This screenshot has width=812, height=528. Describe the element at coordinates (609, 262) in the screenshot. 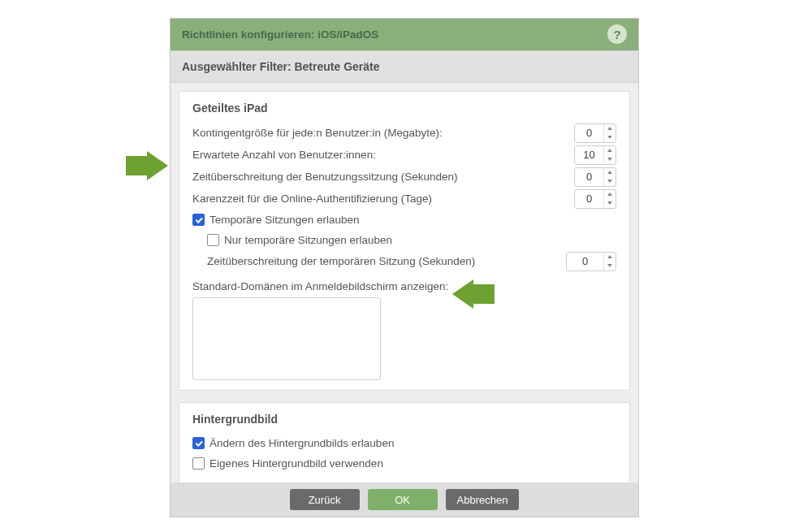

I see `temp-timeout-spinner` at that location.